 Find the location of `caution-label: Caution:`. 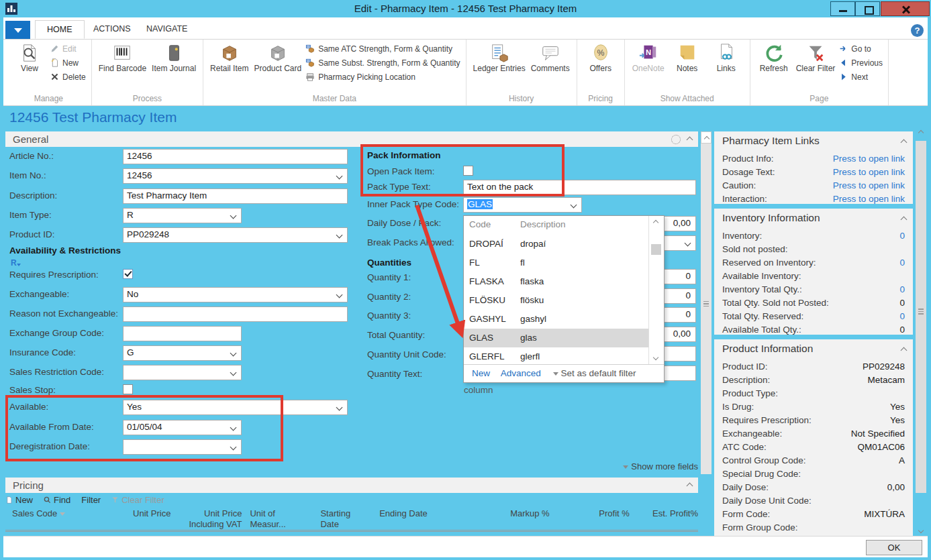

caution-label: Caution: is located at coordinates (739, 186).